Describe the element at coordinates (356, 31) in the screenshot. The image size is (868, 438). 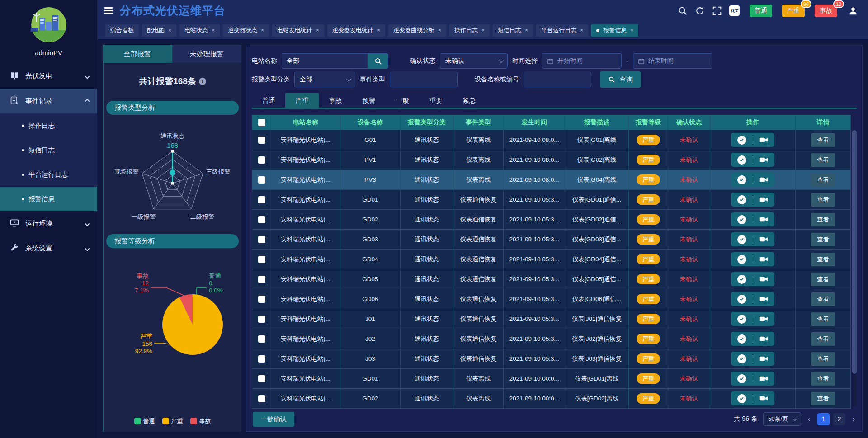
I see `tab-5: 逆变器发电统计×` at that location.